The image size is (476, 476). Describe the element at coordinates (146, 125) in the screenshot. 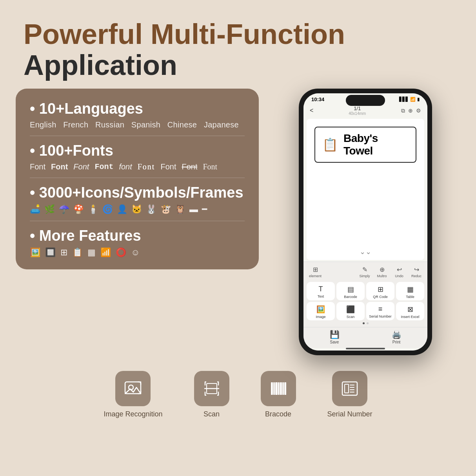

I see `lang-spanish: Spanish` at that location.